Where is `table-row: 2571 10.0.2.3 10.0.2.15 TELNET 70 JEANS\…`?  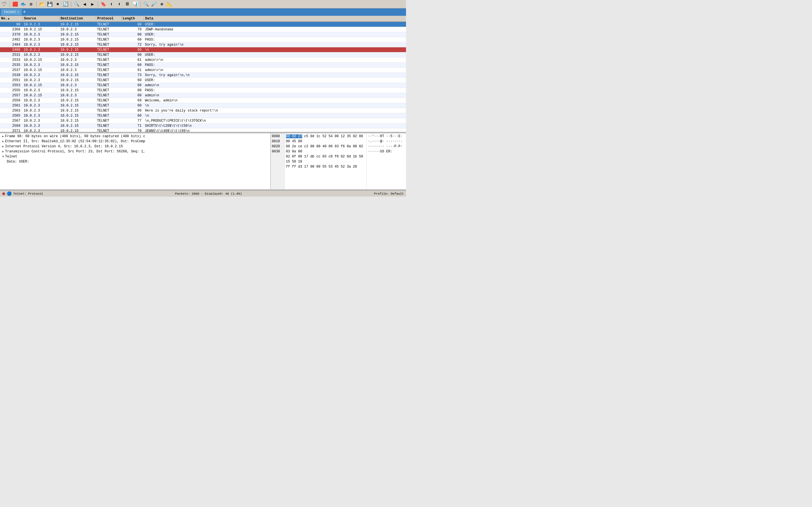 table-row: 2571 10.0.2.3 10.0.2.15 TELNET 70 JEANS\… is located at coordinates (203, 130).